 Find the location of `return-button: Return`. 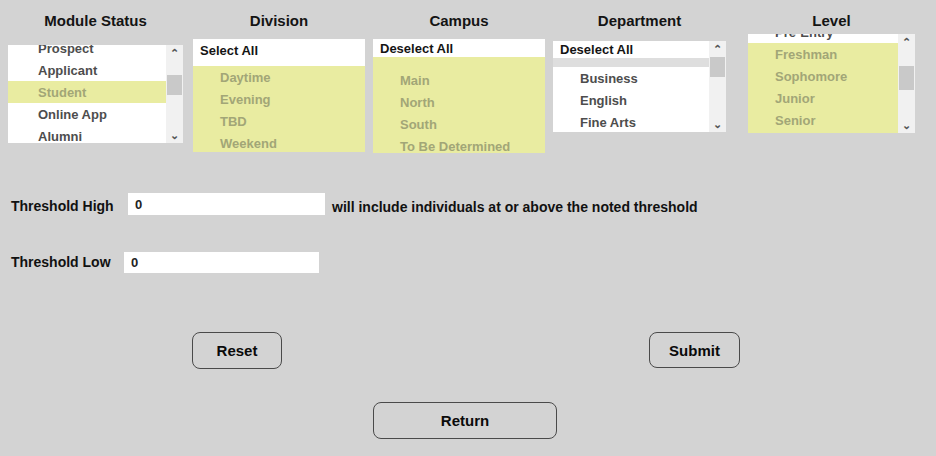

return-button: Return is located at coordinates (465, 420).